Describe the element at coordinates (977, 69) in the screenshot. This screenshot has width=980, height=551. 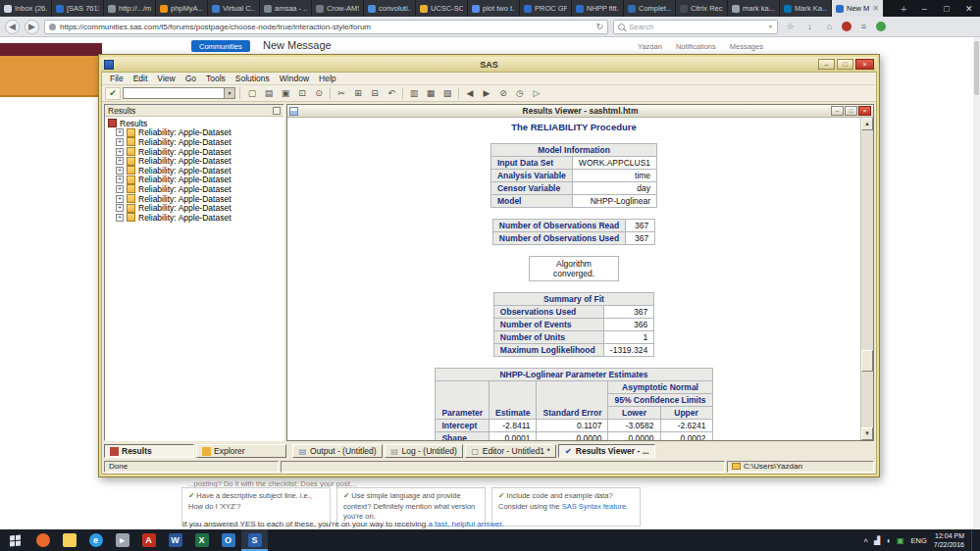
I see `page-scroll-thumb` at that location.